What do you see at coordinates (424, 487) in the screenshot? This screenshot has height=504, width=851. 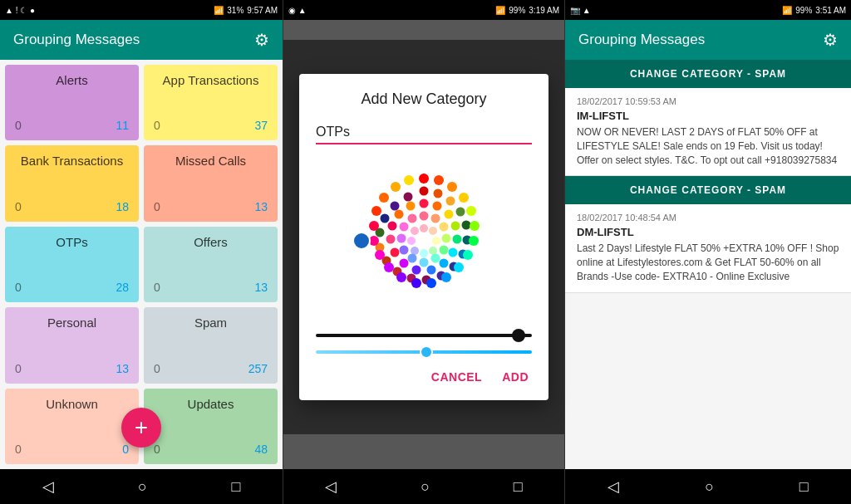 I see `nav-bar-middle: ◁ ○ □` at bounding box center [424, 487].